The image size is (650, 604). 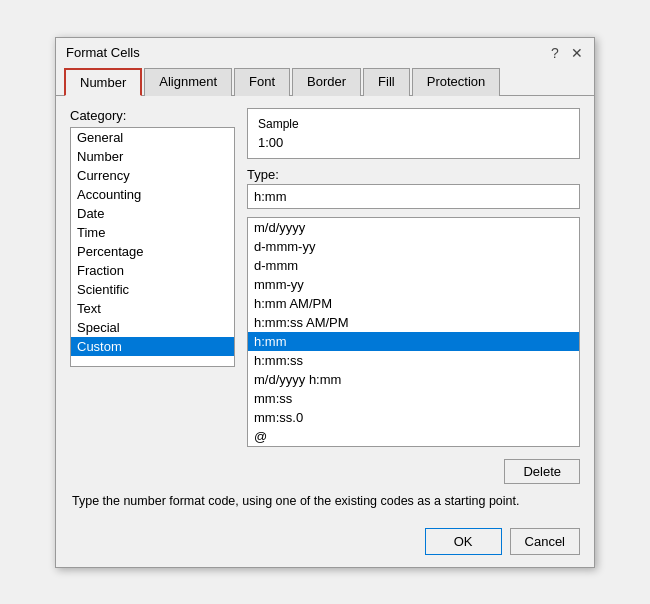 I want to click on tab-bar: Number Alignment Font Border Fill Protec…, so click(x=325, y=82).